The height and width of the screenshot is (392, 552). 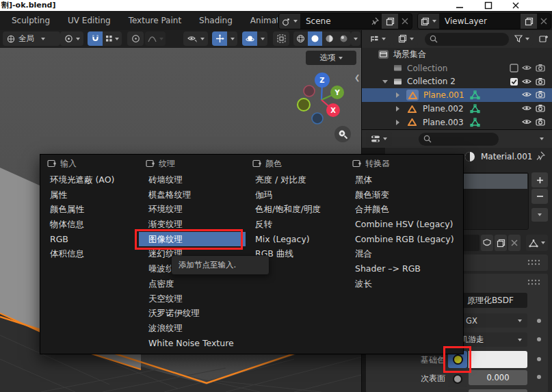 I want to click on menu-item-rgb: RGB, so click(x=90, y=239).